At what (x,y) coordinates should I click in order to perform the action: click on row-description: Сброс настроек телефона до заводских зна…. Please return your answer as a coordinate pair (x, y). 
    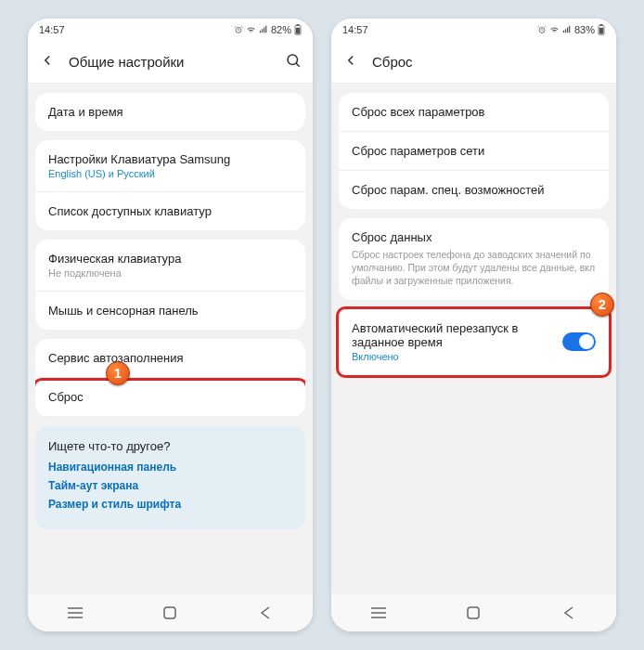
    Looking at the image, I should click on (473, 267).